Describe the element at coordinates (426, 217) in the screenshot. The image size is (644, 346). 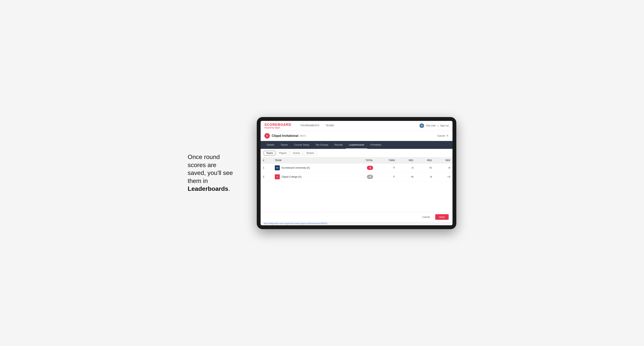
I see `footer-cancel-button: Cancel` at that location.